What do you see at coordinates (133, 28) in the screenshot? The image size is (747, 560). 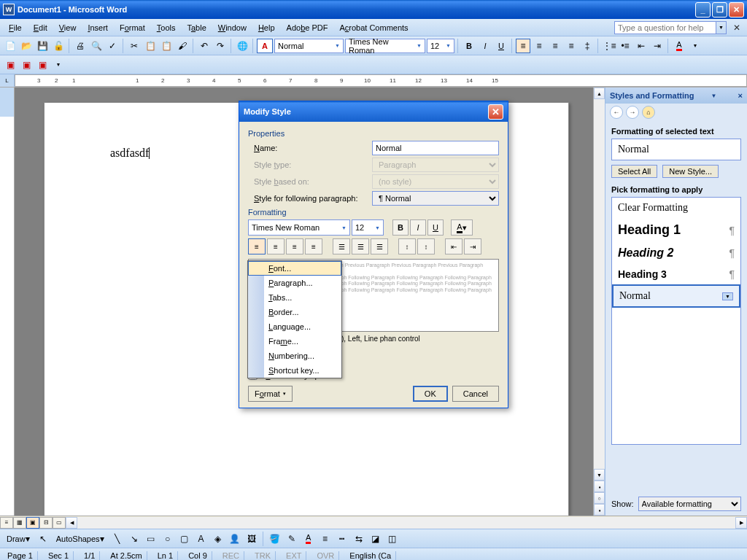 I see `menu-format: Format` at bounding box center [133, 28].